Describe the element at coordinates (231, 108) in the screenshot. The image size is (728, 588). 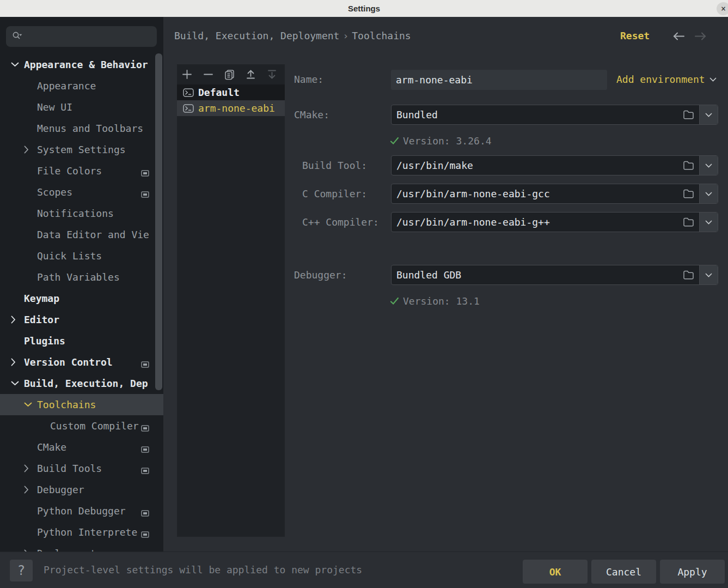
I see `toolchain-list-item: arm-none-eabi` at that location.